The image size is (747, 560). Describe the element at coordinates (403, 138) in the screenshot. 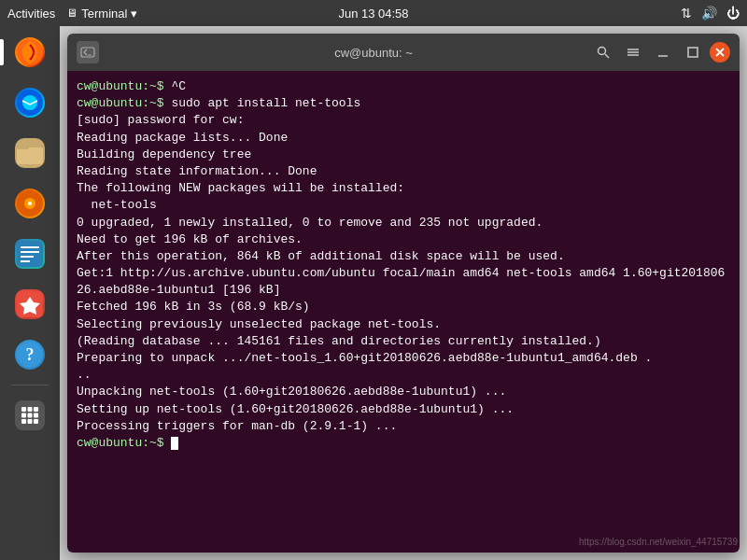

I see `terminal-line: Reading package lists... Done` at that location.